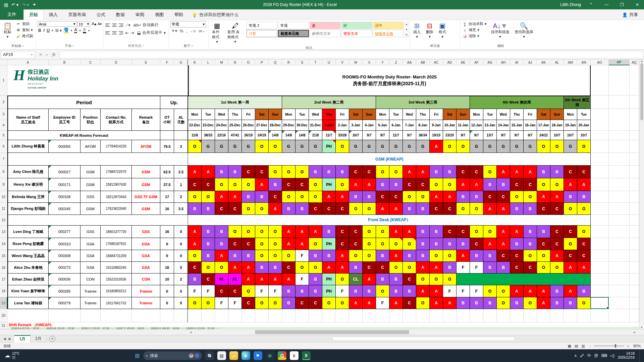  Describe the element at coordinates (329, 125) in the screenshot. I see `date-header: 1-Jan` at that location.